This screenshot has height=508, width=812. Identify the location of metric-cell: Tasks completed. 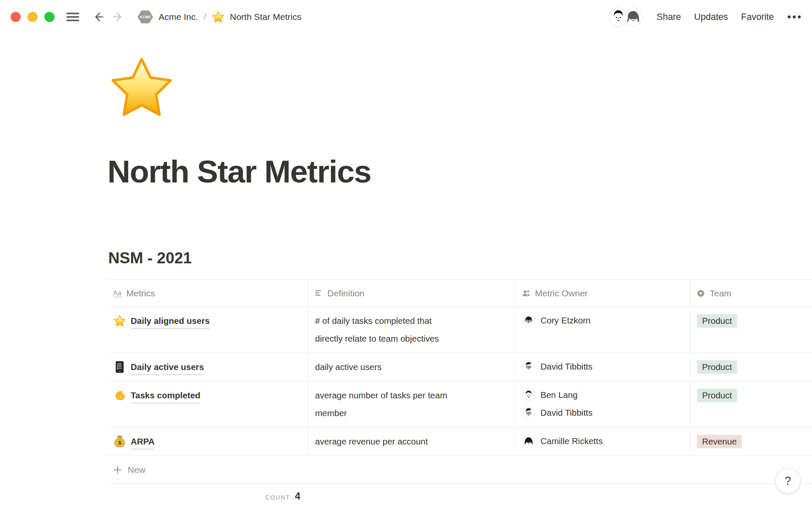
(207, 405).